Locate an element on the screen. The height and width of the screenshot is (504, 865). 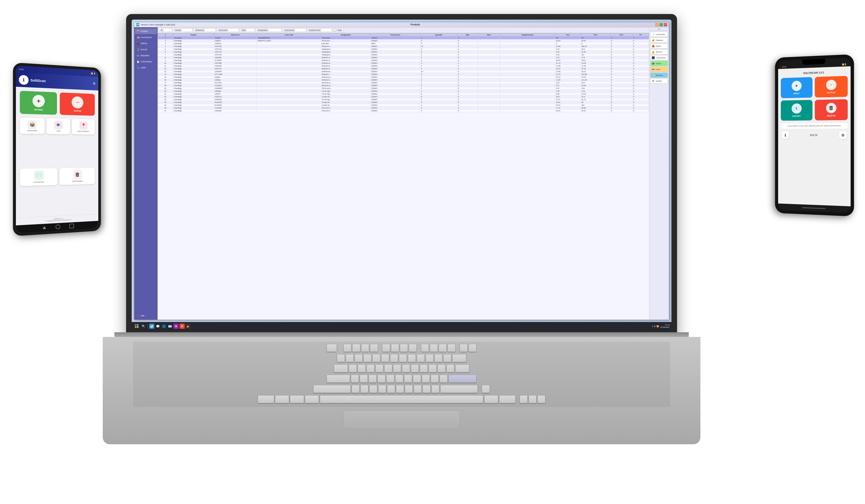
iphone-export-button: 📧 EXPORT is located at coordinates (796, 110).